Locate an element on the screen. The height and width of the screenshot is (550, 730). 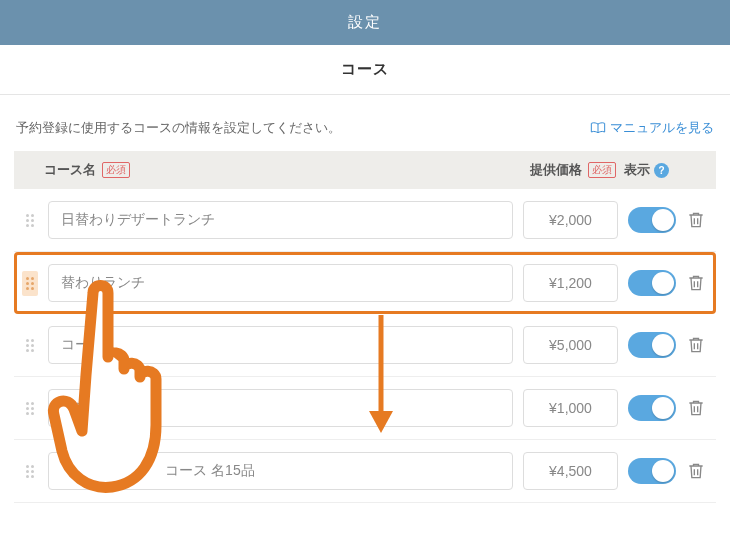
manual-link: マニュアルを見る is located at coordinates (652, 128).